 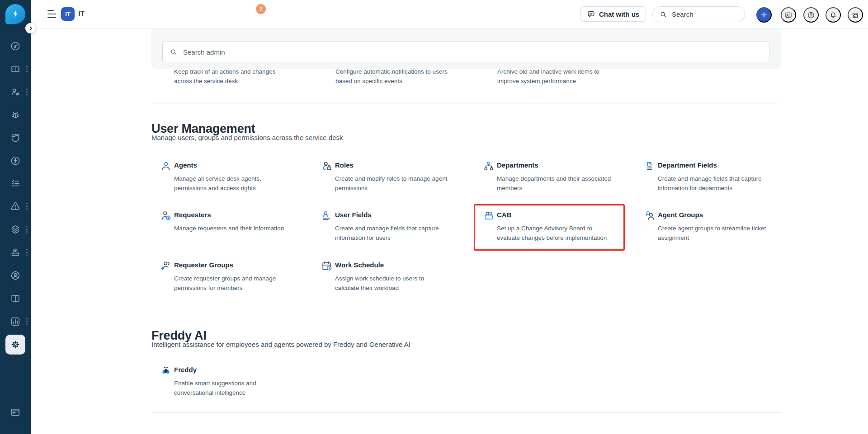 I want to click on whats-new-button, so click(x=788, y=15).